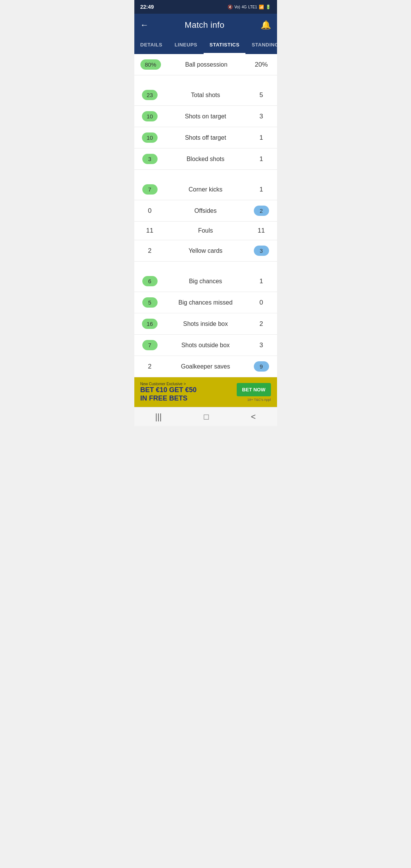 The width and height of the screenshot is (411, 868). Describe the element at coordinates (261, 303) in the screenshot. I see `stat-right-big-chances-missed: 0` at that location.